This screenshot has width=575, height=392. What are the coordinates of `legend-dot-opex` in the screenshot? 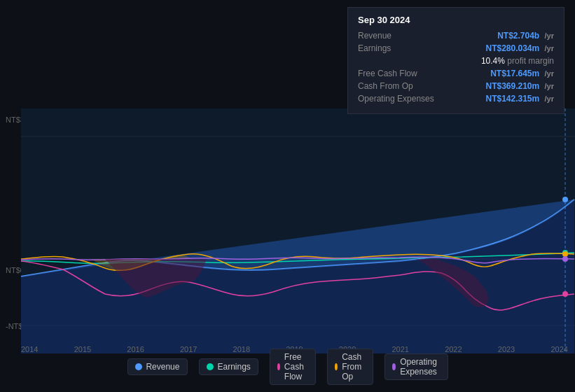 It's located at (394, 367).